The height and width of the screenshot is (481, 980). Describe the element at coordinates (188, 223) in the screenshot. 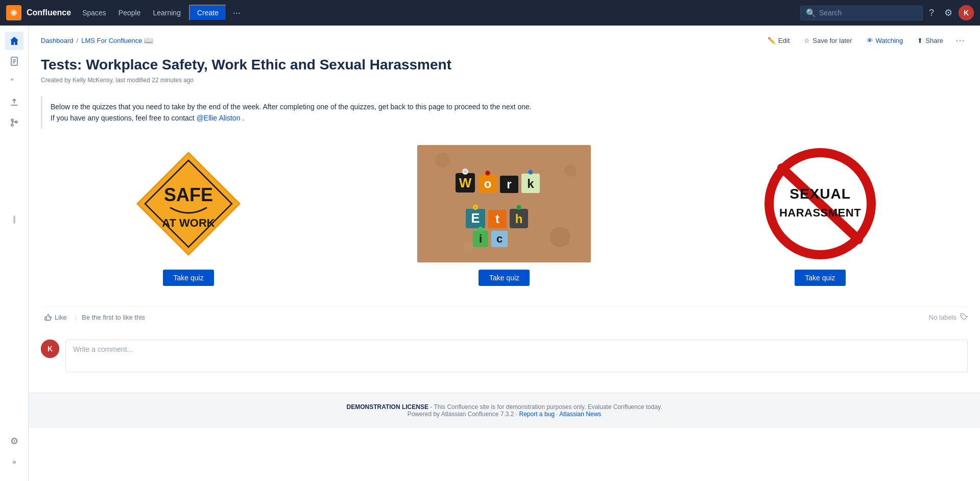

I see `svg-text: AT WORK` at that location.